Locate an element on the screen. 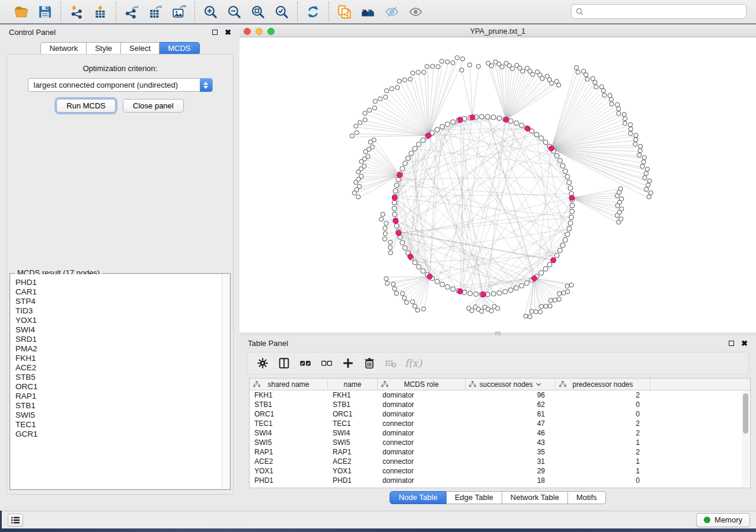 This screenshot has height=532, width=756. list-item: PMA2 is located at coordinates (122, 349).